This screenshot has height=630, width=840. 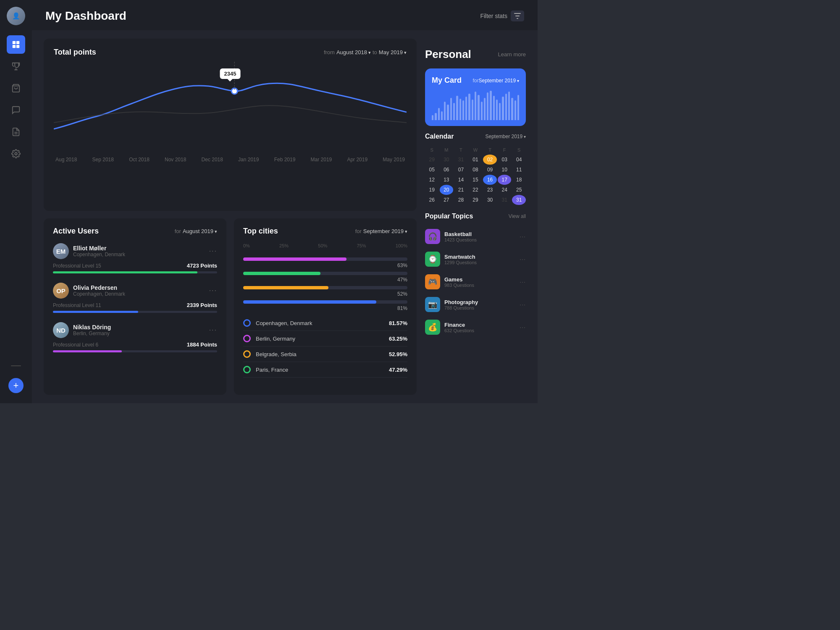 I want to click on topic-menu-4: ···, so click(x=522, y=327).